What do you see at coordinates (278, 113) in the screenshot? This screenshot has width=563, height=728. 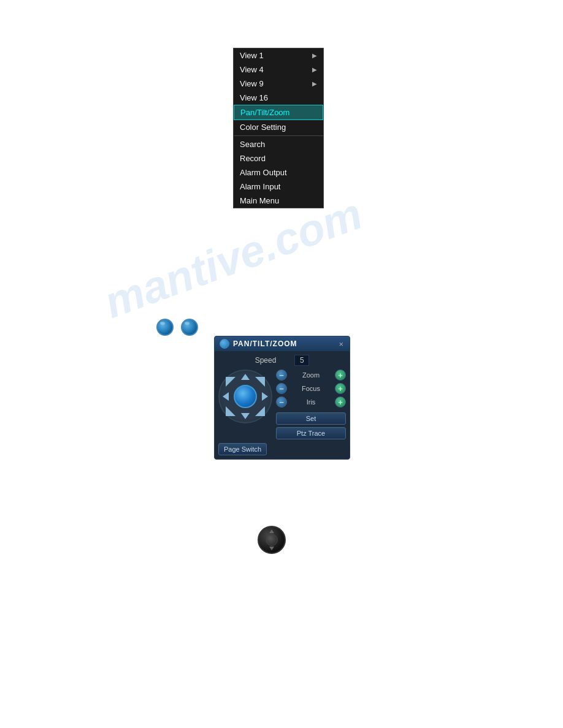 I see `menu-item-pan-tilt-zoom: Pan/Tilt/Zoom` at bounding box center [278, 113].